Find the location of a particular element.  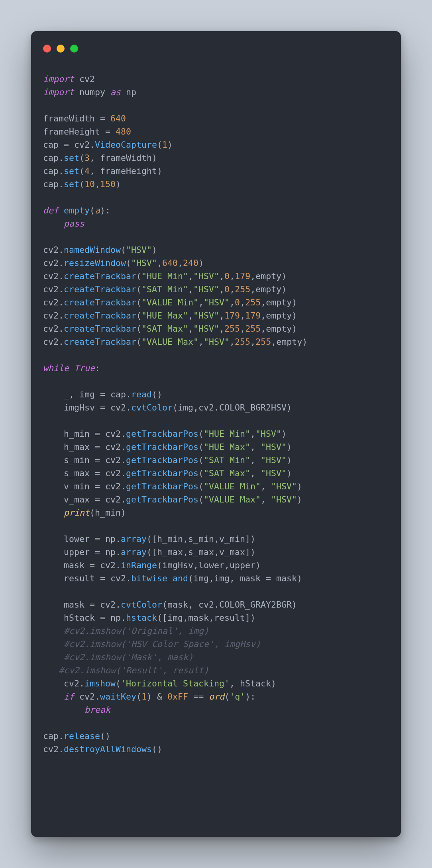

space is located at coordinates (72, 368).